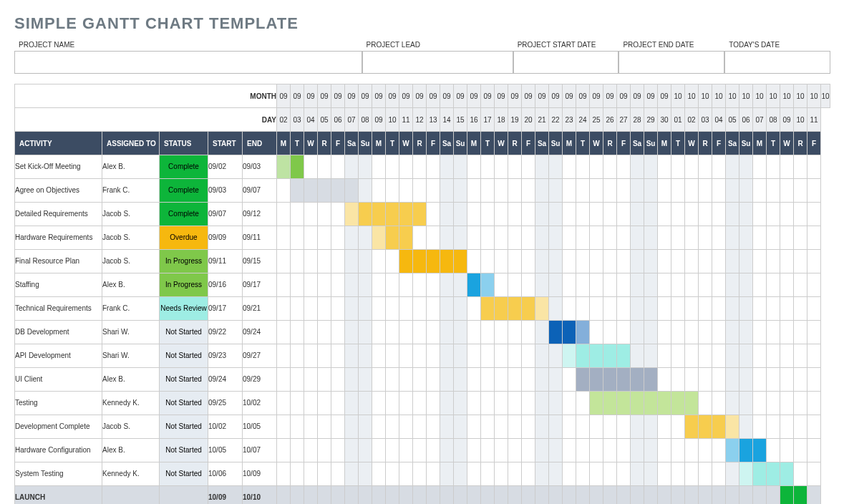 The image size is (844, 504). Describe the element at coordinates (260, 143) in the screenshot. I see `col-end: END` at that location.